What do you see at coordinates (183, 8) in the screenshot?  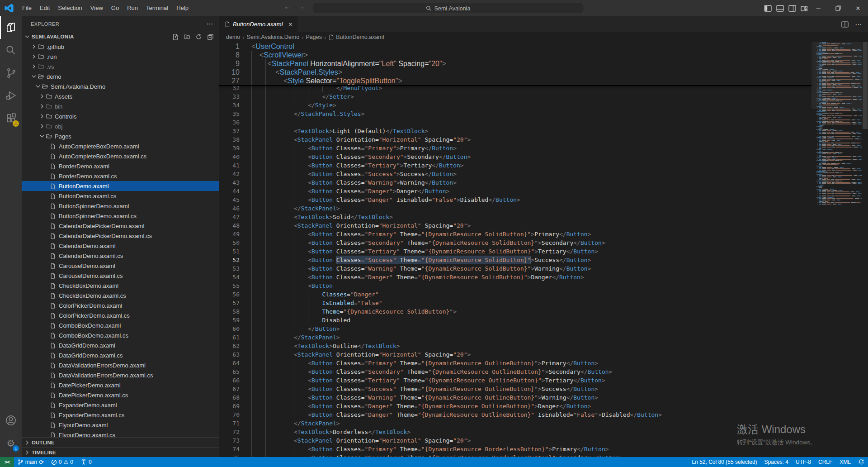 I see `menu-item-help: Help` at bounding box center [183, 8].